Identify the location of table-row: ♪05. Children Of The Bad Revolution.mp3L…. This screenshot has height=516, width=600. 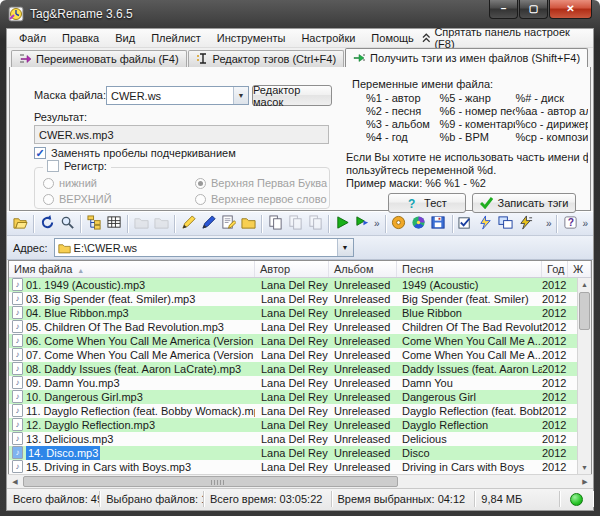
(300, 327).